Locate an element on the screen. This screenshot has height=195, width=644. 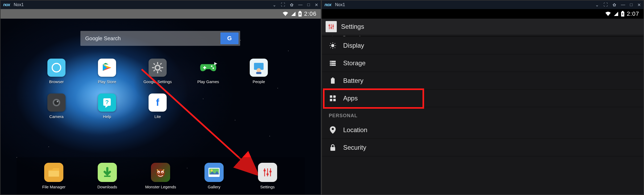
dock: File Manager Downloads Monster Legends G… is located at coordinates (161, 176).